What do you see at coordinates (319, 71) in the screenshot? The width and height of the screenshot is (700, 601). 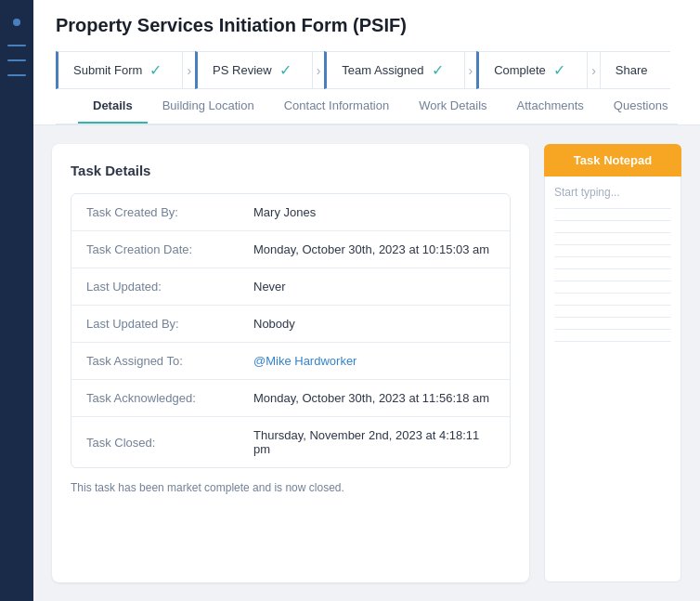 I see `workflow-arrow-2: ›` at bounding box center [319, 71].